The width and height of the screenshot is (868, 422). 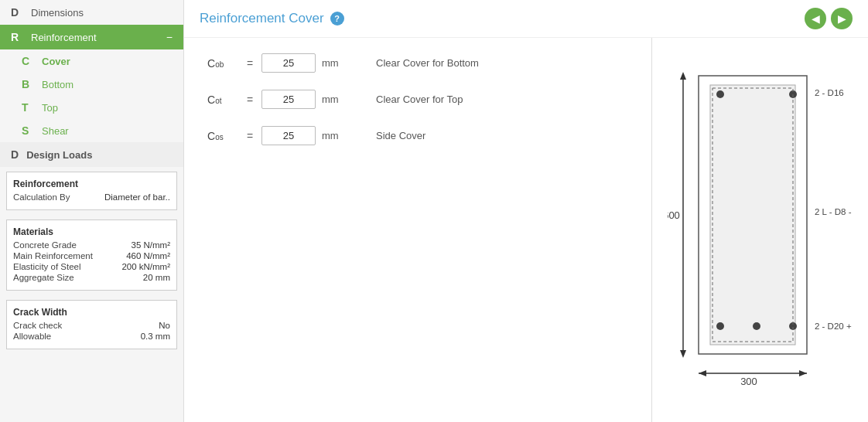 What do you see at coordinates (272, 19) in the screenshot?
I see `page-title-area: Reinforcement Cover ?` at bounding box center [272, 19].